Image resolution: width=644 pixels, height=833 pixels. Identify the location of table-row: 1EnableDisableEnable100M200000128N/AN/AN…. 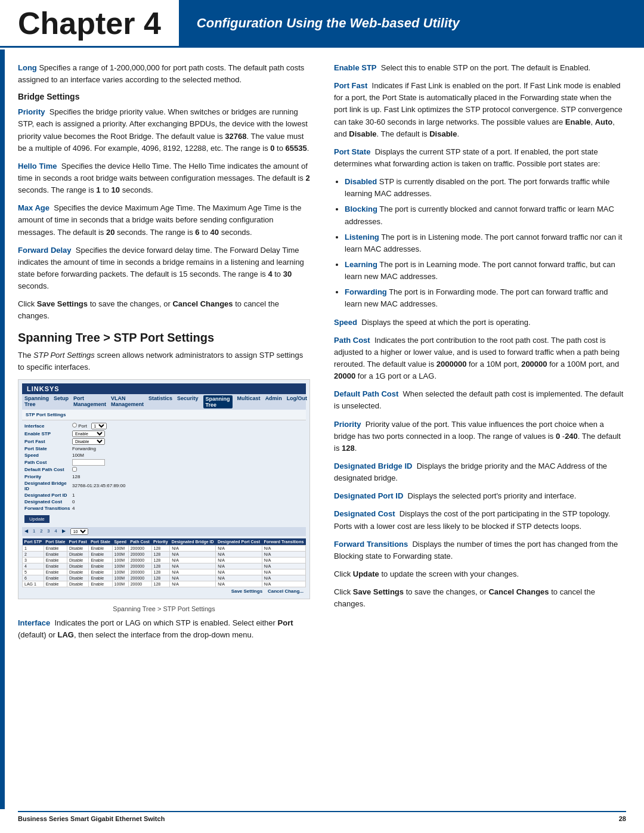
(165, 548).